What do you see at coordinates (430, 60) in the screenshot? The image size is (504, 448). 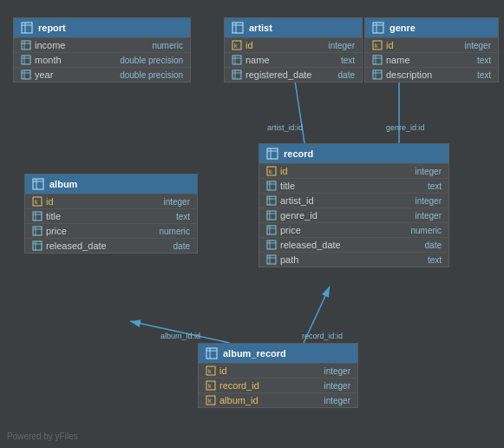 I see `field-name: name` at bounding box center [430, 60].